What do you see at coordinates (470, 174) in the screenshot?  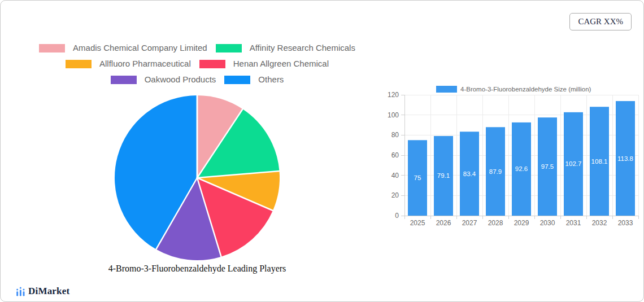 I see `bar-value-label: 83.4` at bounding box center [470, 174].